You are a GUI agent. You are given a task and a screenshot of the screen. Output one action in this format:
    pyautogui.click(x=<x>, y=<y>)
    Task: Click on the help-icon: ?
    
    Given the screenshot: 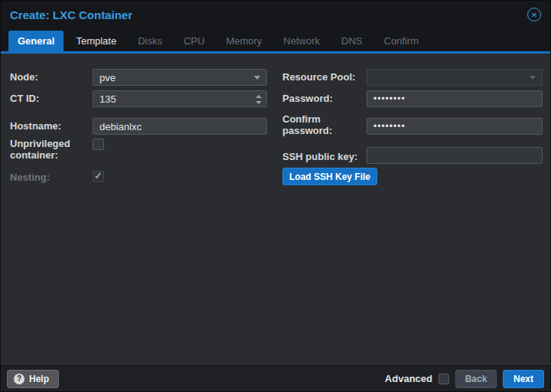 What is the action you would take?
    pyautogui.click(x=19, y=379)
    